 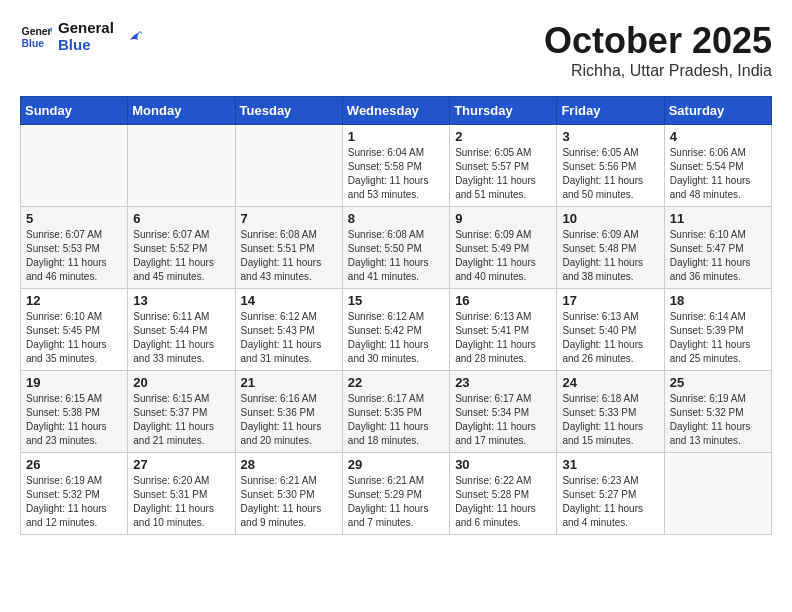 I want to click on day-number: 19, so click(x=74, y=382).